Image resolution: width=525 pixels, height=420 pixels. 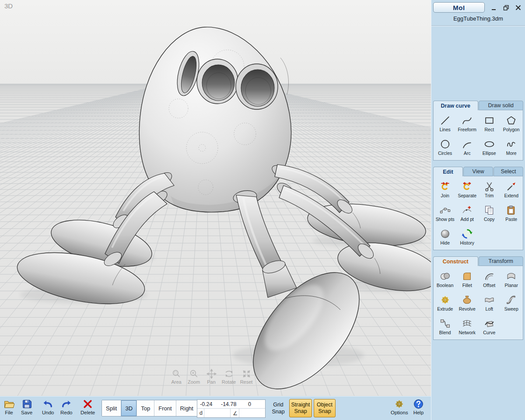 I want to click on history-icon, so click(x=467, y=234).